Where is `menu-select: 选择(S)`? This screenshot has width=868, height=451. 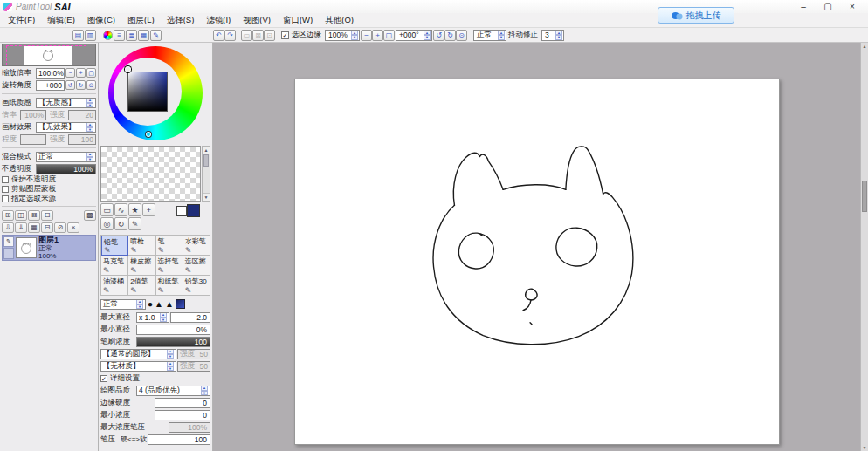
menu-select: 选择(S) is located at coordinates (181, 21).